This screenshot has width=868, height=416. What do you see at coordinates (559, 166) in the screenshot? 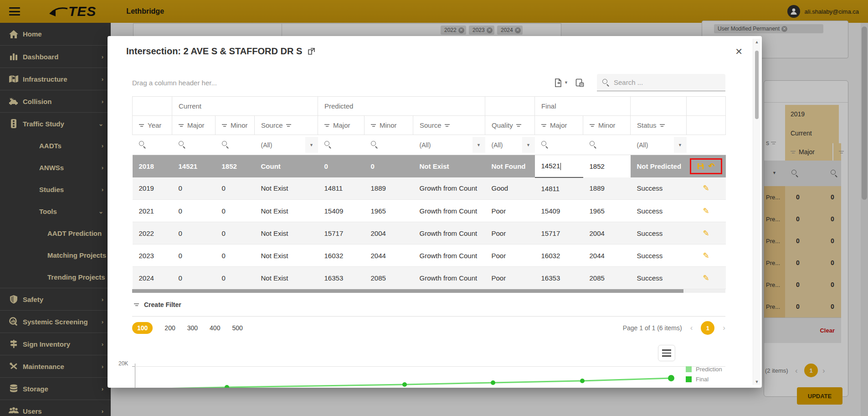
I see `final-major-editor: 14521` at bounding box center [559, 166].